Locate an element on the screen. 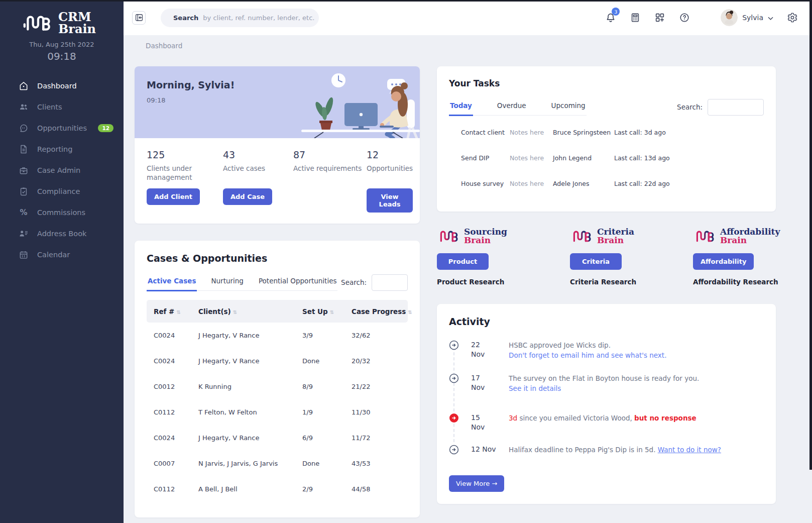  stat-label: Clients under management is located at coordinates (185, 173).